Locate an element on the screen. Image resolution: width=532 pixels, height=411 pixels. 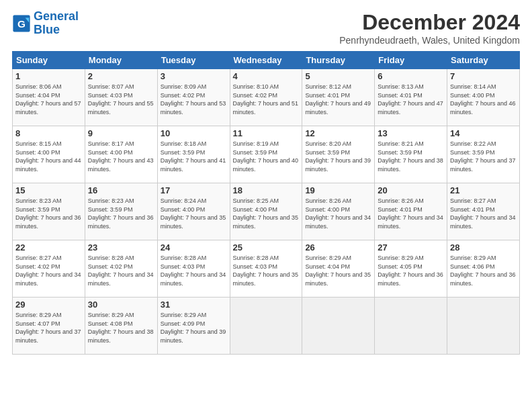
day-info: Sunrise: 8:27 AM Sunset: 4:02 PM Dayligh… is located at coordinates (48, 271).